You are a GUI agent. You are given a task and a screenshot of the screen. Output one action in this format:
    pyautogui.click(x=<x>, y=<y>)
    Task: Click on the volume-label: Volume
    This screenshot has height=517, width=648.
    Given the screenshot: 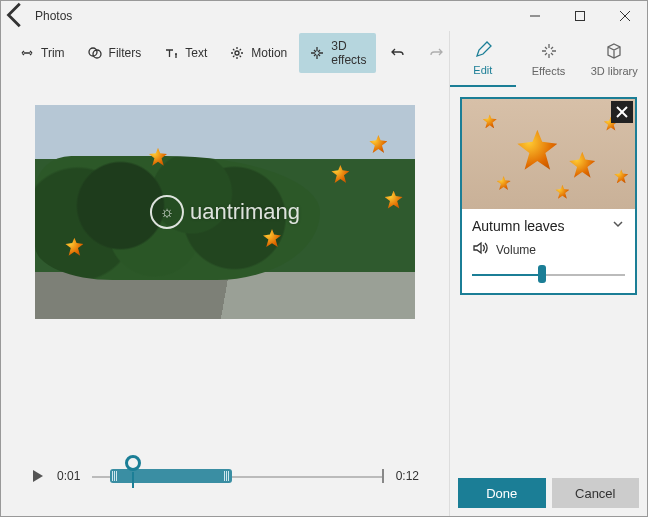 What is the action you would take?
    pyautogui.click(x=516, y=250)
    